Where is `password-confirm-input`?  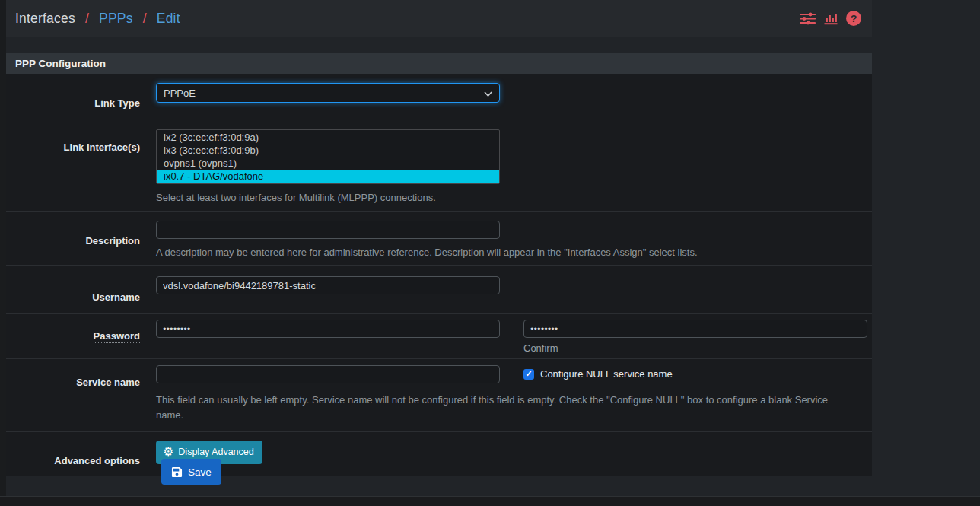 password-confirm-input is located at coordinates (695, 329).